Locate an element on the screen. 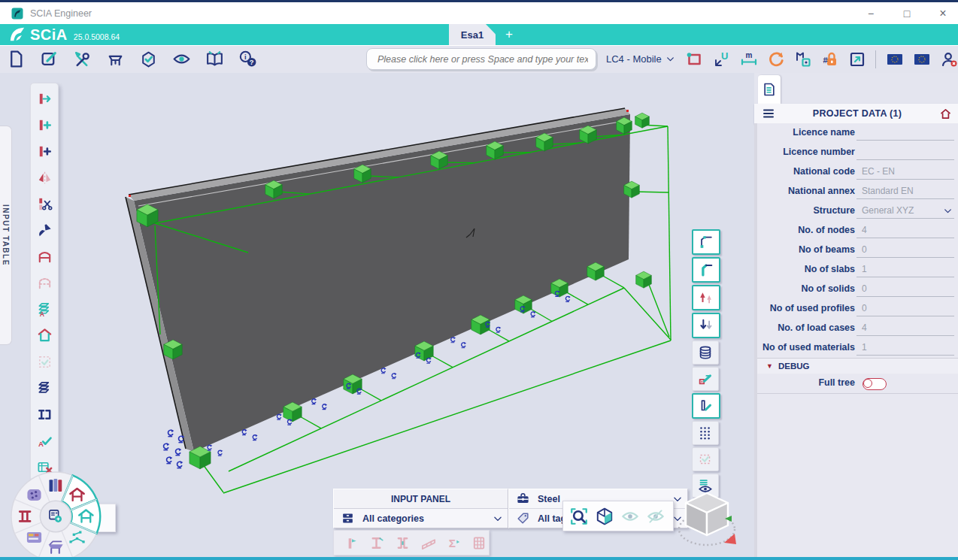 This screenshot has height=560, width=958. column-button is located at coordinates (351, 543).